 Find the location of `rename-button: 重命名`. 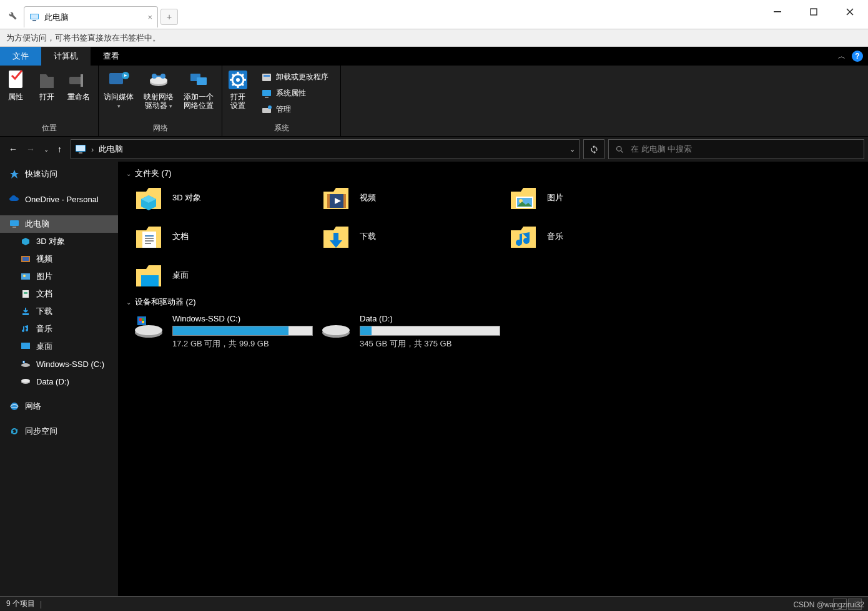

rename-button: 重命名 is located at coordinates (79, 94).